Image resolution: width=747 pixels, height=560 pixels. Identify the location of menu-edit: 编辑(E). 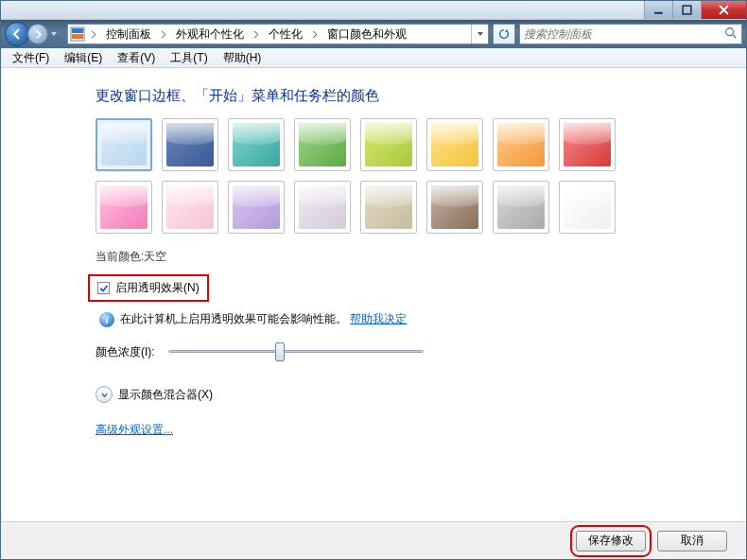
(83, 59).